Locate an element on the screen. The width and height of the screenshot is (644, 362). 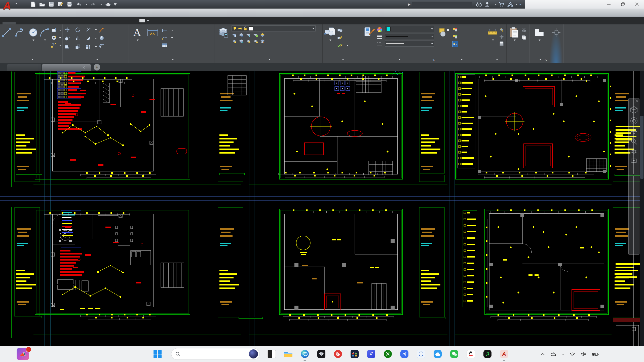
tab-output is located at coordinates (88, 23).